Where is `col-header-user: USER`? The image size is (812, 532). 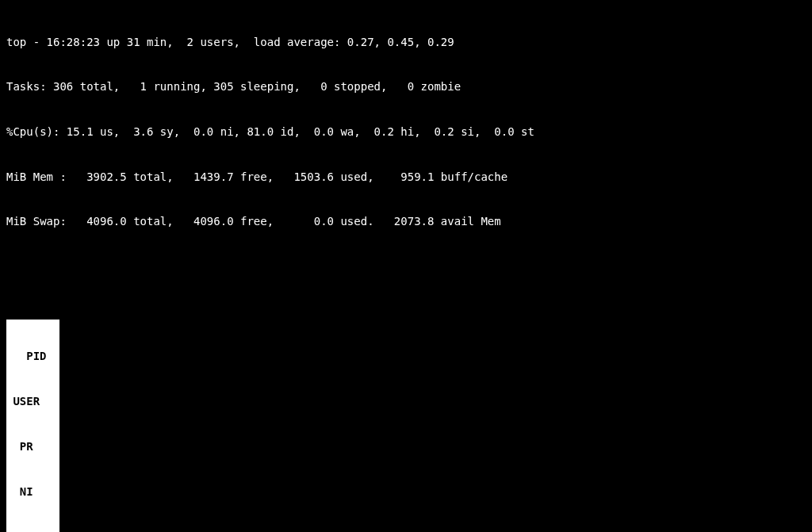
col-header-user: USER is located at coordinates (33, 401).